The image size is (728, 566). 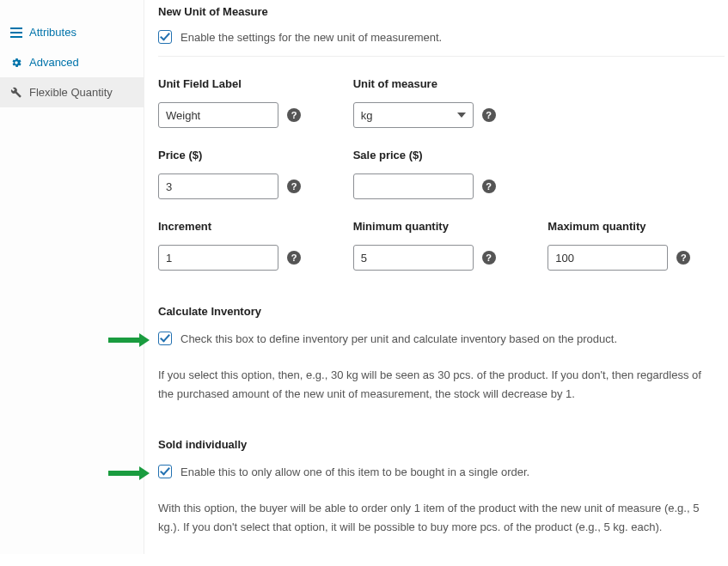 I want to click on section-heading: Calculate Inventory, so click(x=442, y=311).